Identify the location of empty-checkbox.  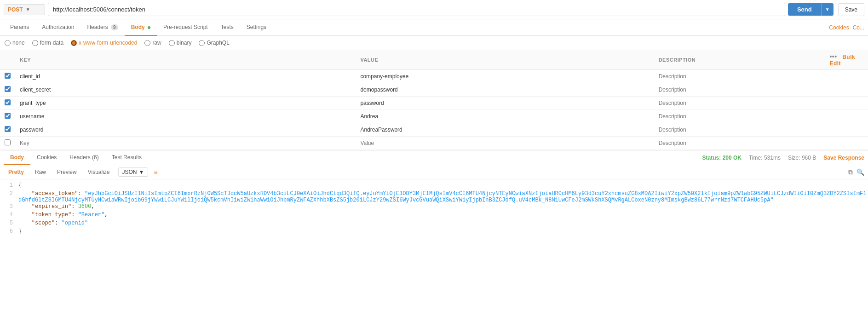
(7, 143).